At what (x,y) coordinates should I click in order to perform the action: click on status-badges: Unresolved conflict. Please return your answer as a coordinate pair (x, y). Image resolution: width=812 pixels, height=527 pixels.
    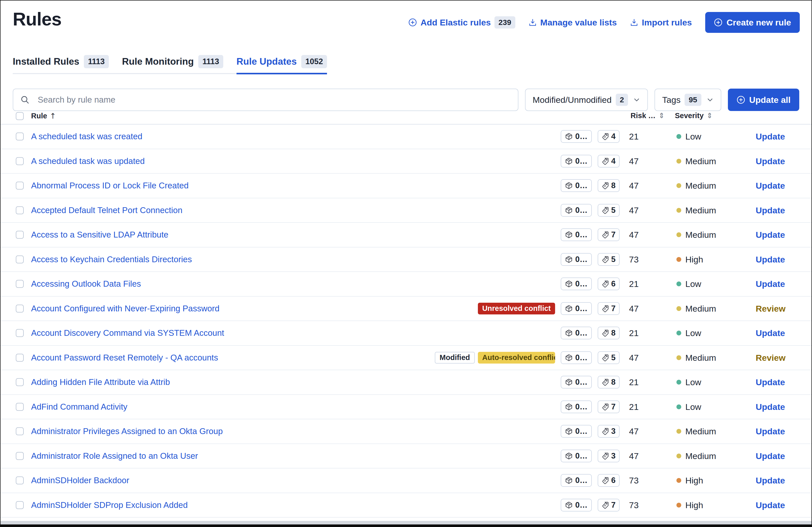
    Looking at the image, I should click on (517, 308).